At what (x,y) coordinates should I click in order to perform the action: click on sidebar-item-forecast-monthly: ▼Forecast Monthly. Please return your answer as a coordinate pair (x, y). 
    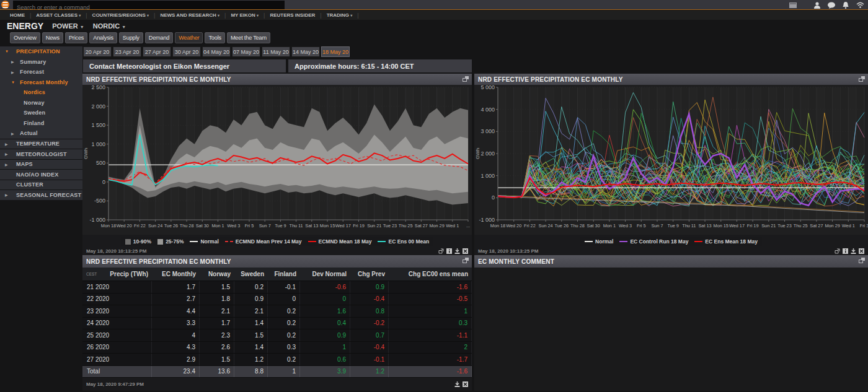
    Looking at the image, I should click on (41, 83).